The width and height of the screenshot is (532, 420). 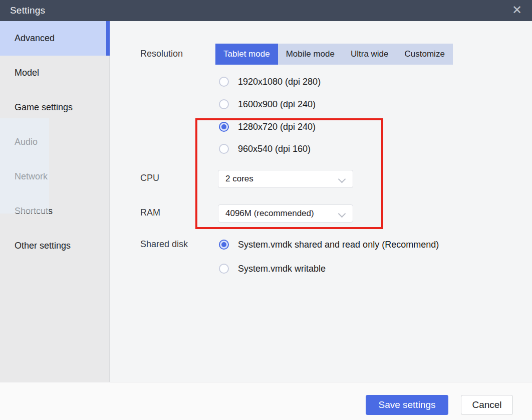 What do you see at coordinates (55, 73) in the screenshot?
I see `sidebar-item-model: Model` at bounding box center [55, 73].